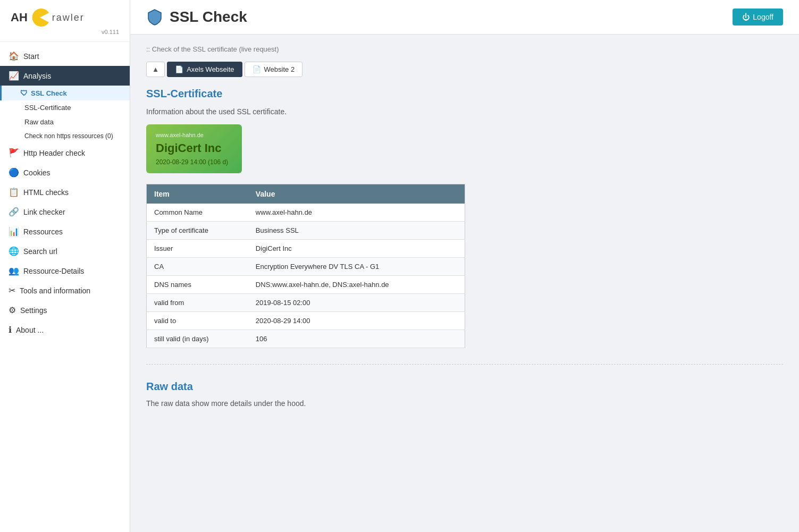 The image size is (799, 532). Describe the element at coordinates (14, 192) in the screenshot. I see `html-icon: 📋` at that location.